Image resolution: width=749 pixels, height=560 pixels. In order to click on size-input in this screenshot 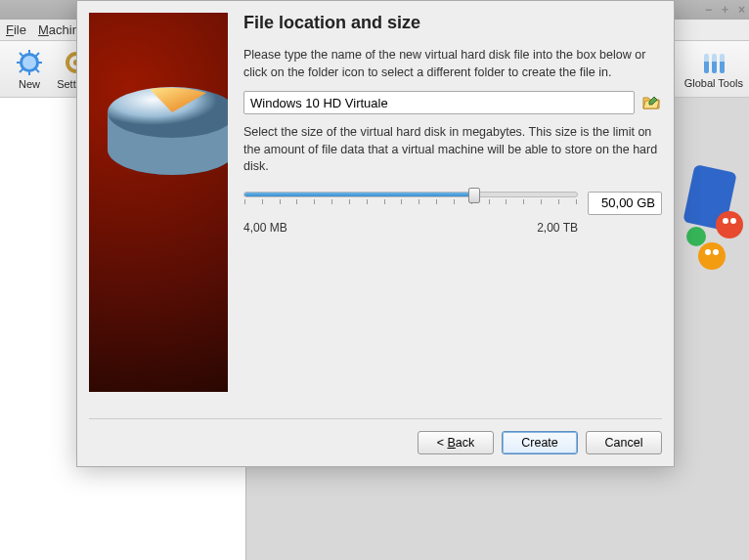, I will do `click(625, 203)`.